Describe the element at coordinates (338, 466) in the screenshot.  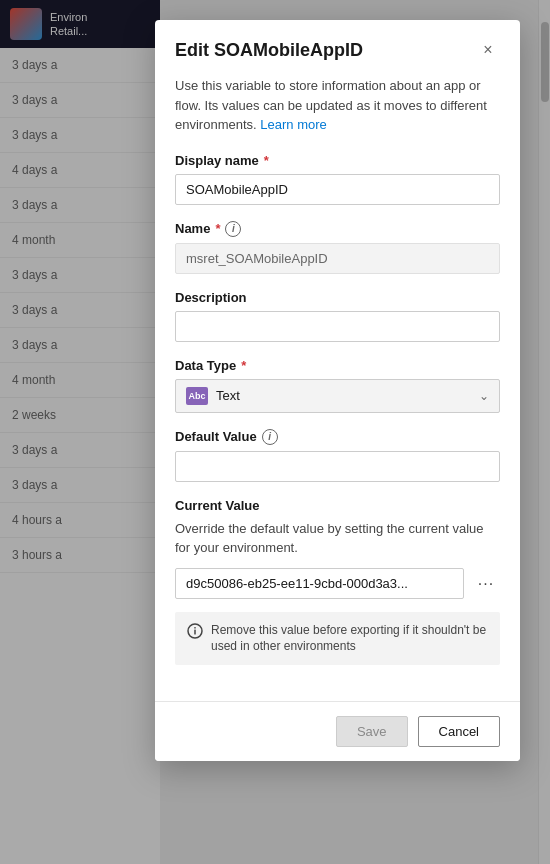
I see `default-value-input` at that location.